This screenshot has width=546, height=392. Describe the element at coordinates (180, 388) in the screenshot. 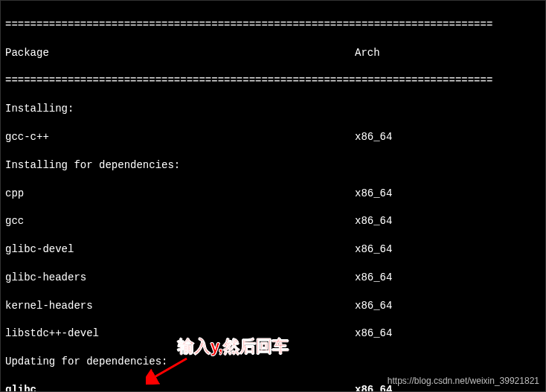

I see `pkg-name: glibc` at that location.